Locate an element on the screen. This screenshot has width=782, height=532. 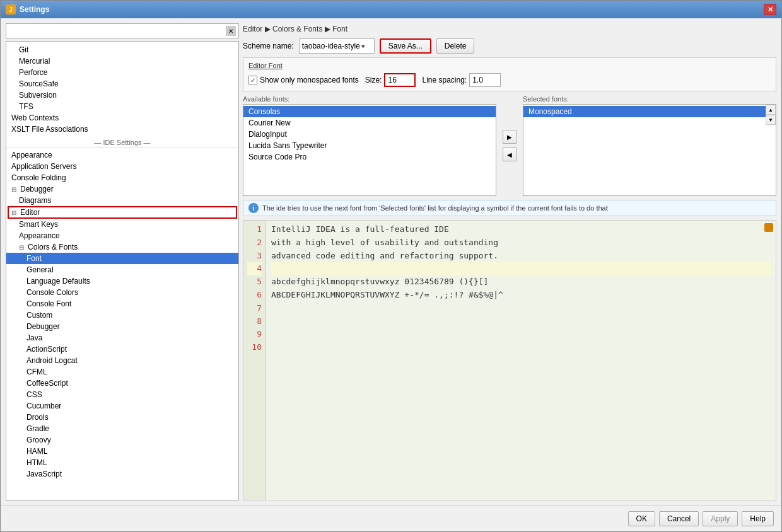
font-item-sourcecode: Source Code Pro is located at coordinates (370, 157).